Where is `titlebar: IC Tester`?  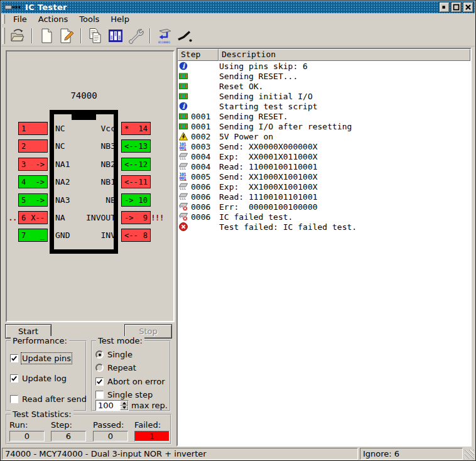
titlebar: IC Tester is located at coordinates (238, 8).